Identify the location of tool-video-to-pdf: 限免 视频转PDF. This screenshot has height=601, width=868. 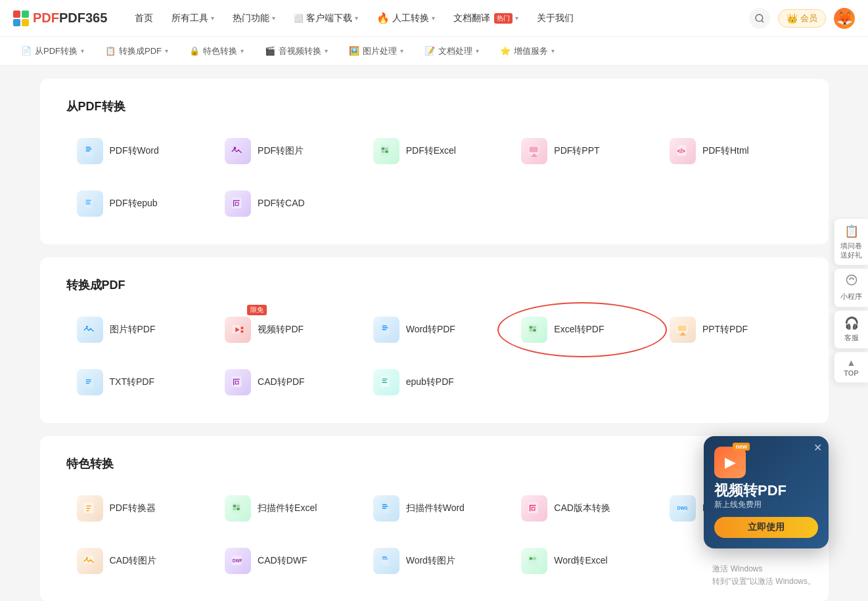
(286, 330).